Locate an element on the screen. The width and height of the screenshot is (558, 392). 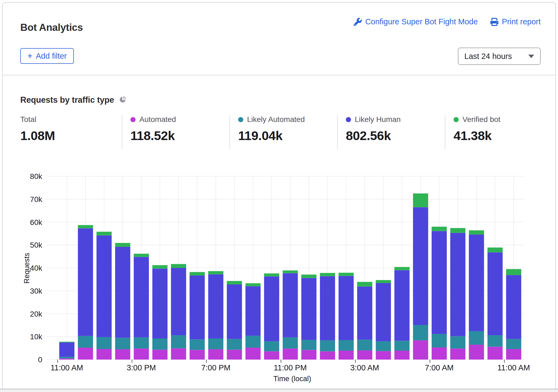
stat-likely-human: Likely Human 802.56k is located at coordinates (373, 129).